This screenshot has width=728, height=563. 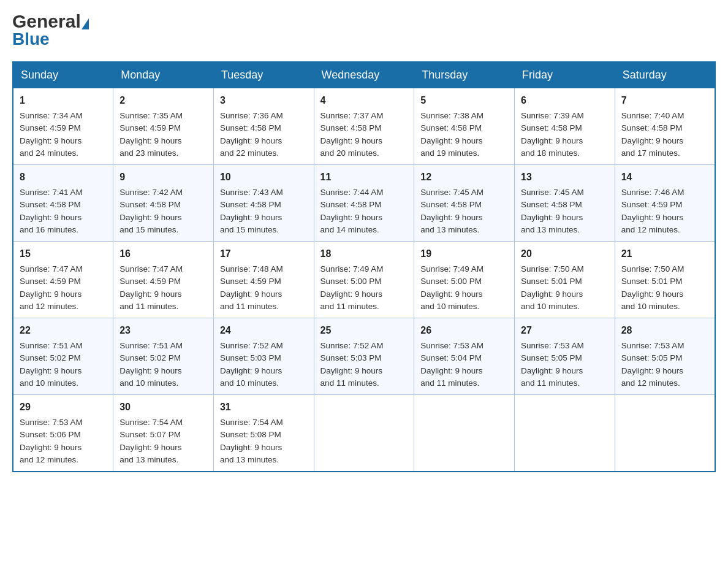 I want to click on calendar-cell: 25 Sunrise: 7:52 AMSunset: 5:03 PMDaylig…, so click(x=364, y=357).